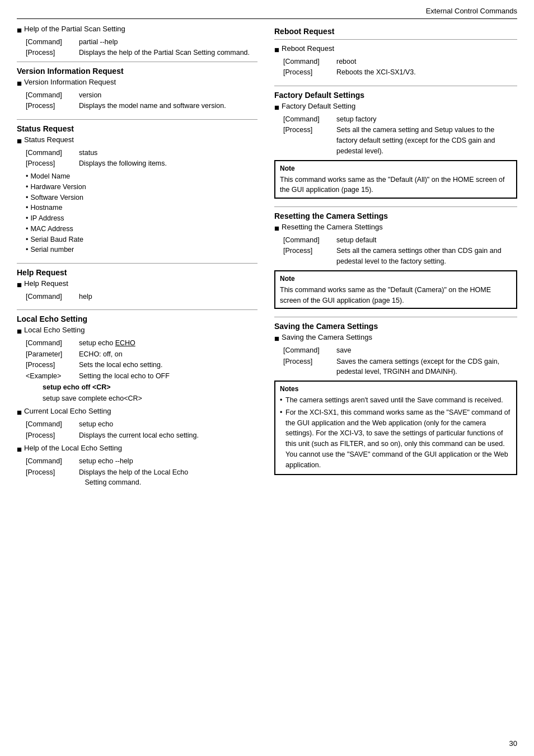 This screenshot has height=756, width=534. What do you see at coordinates (53, 163) in the screenshot?
I see `status-proc-label: [Process]` at bounding box center [53, 163].